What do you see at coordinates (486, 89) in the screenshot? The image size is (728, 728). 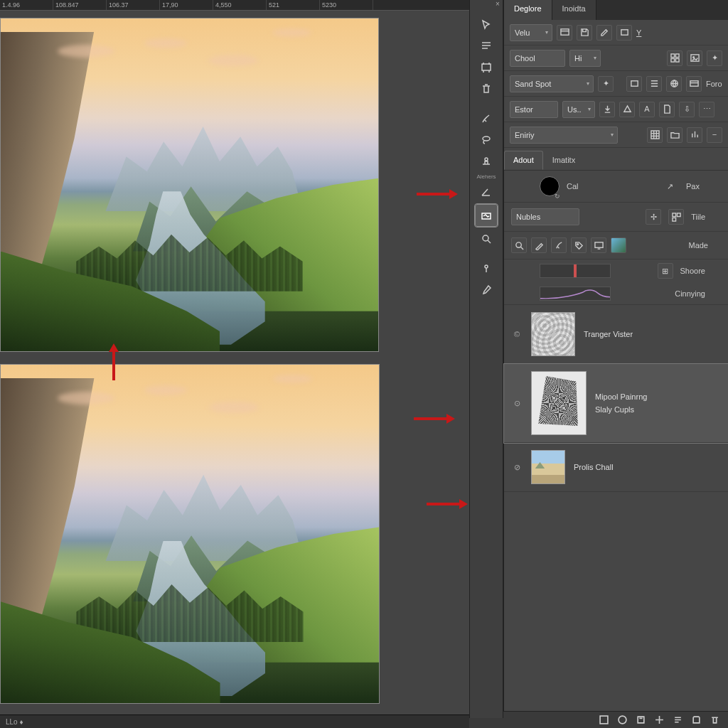 I see `trash-tool` at bounding box center [486, 89].